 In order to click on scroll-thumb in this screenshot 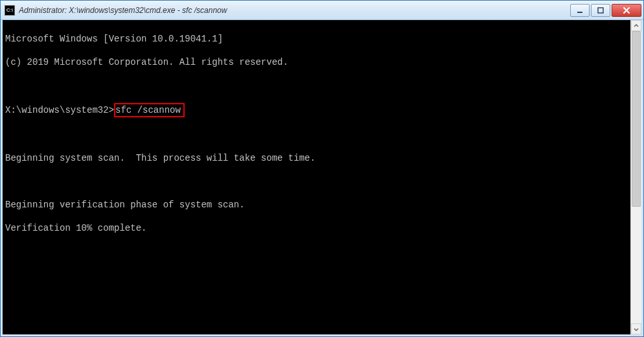, I will do `click(636, 119)`.